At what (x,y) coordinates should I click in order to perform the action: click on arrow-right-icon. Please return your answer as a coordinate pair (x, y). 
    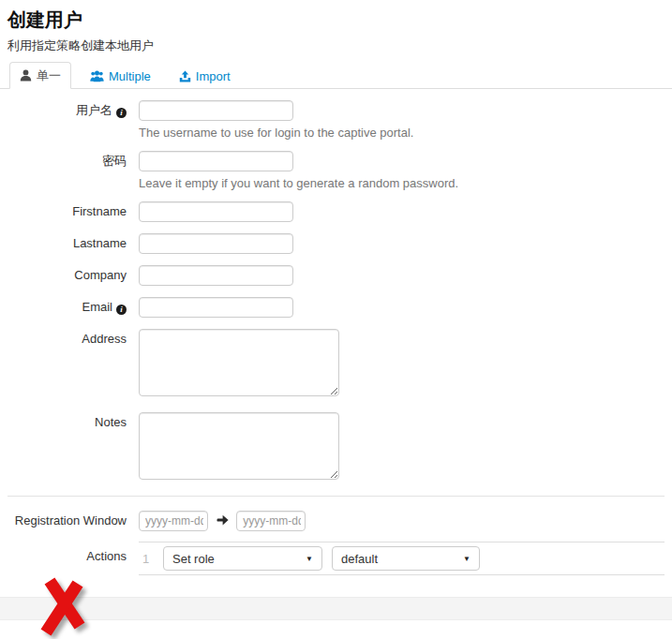
    Looking at the image, I should click on (223, 521).